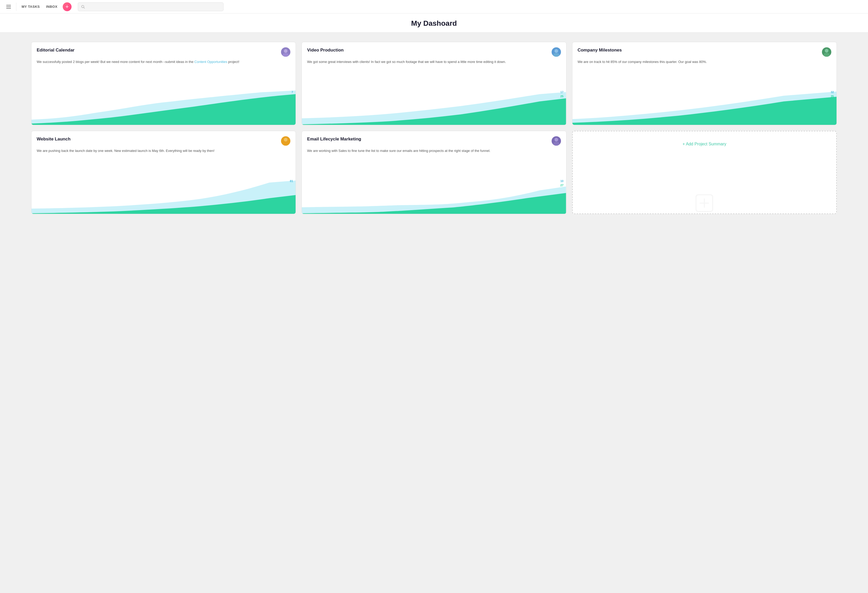  I want to click on card-chart: 81 22, so click(164, 196).